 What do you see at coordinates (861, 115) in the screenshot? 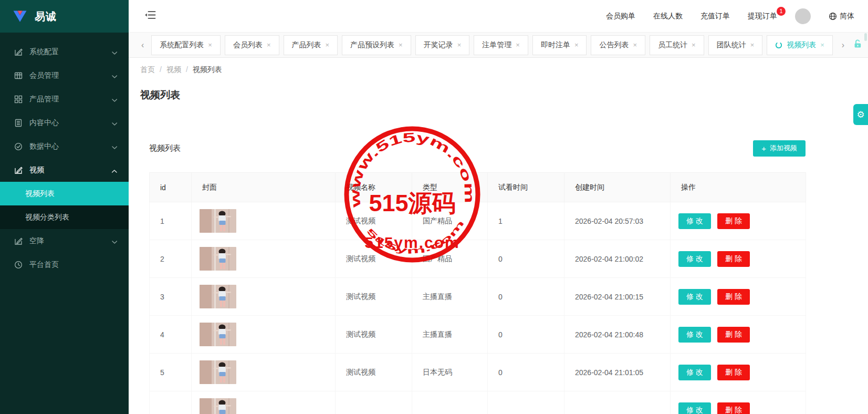
I see `settings-panel-button: ⚙` at bounding box center [861, 115].